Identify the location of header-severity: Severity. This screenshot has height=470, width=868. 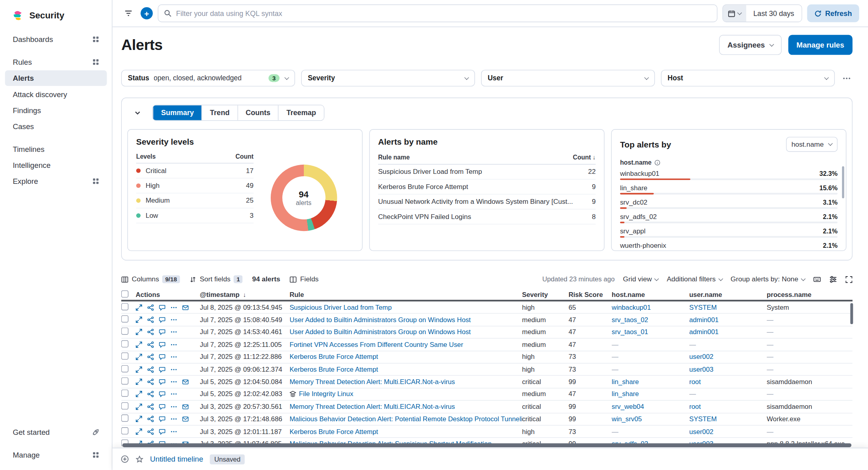
(545, 294).